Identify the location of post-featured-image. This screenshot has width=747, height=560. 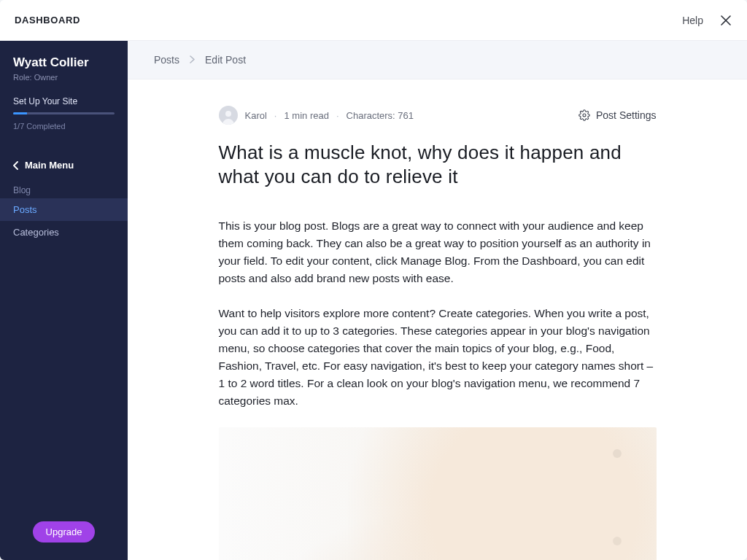
(438, 494).